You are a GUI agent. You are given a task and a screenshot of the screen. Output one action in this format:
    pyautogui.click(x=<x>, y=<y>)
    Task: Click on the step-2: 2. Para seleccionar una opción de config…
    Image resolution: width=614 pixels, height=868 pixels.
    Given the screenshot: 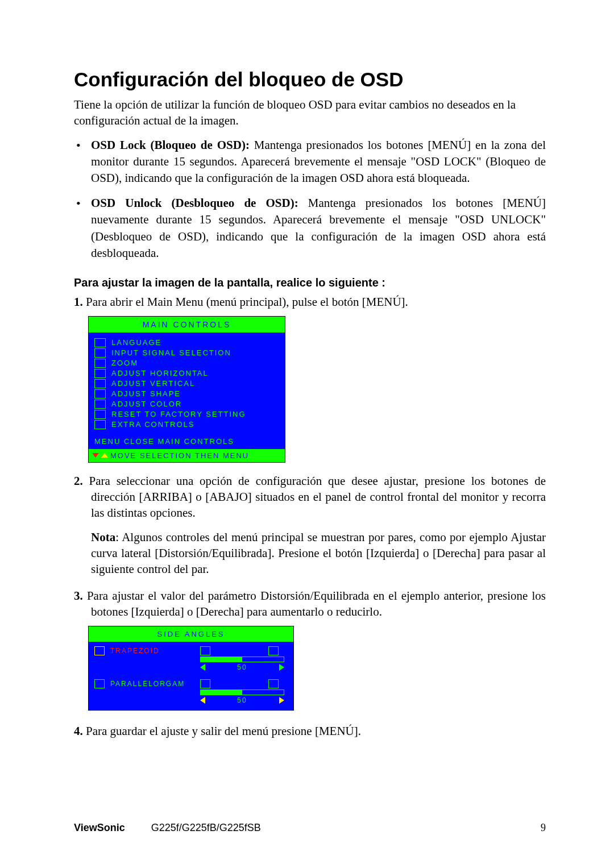 What is the action you would take?
    pyautogui.click(x=310, y=497)
    